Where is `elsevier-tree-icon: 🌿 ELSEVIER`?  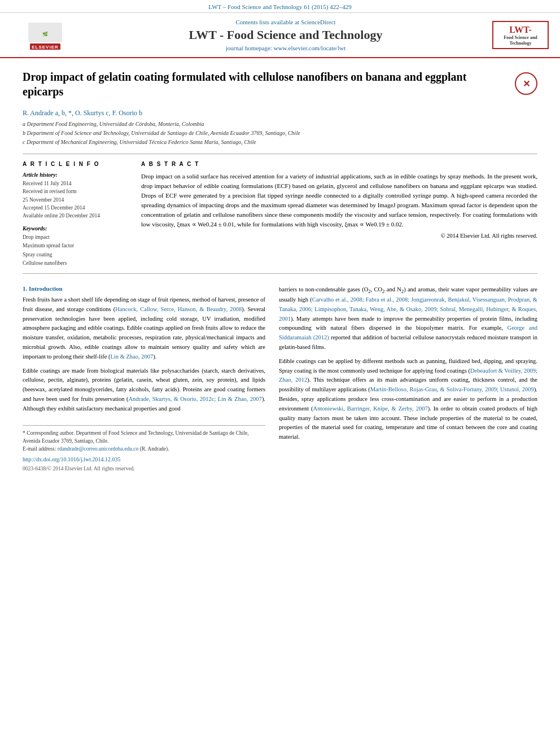
elsevier-tree-icon: 🌿 ELSEVIER is located at coordinates (45, 35).